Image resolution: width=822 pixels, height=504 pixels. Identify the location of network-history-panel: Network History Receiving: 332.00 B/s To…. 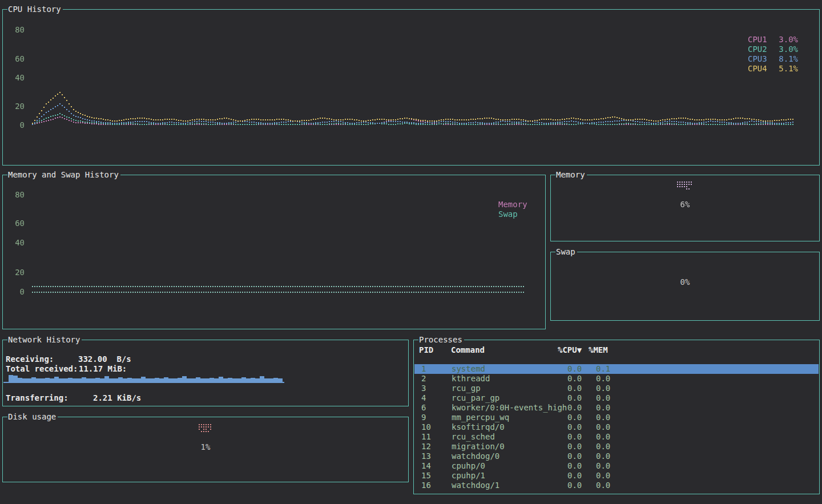
(206, 373).